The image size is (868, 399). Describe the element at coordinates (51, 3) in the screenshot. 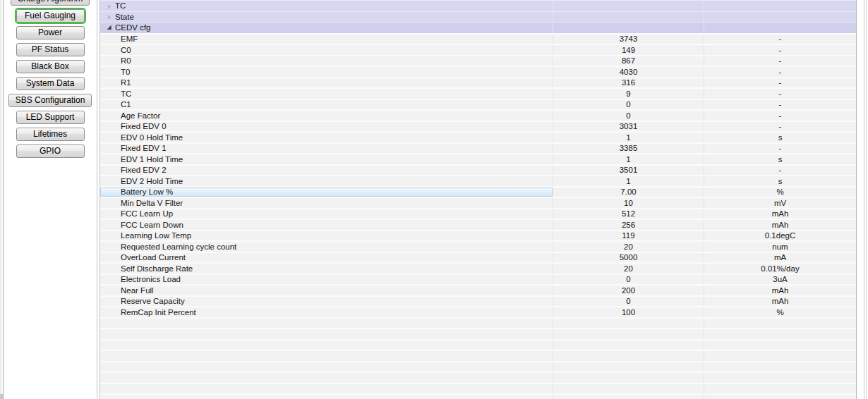

I see `sidebar-button-charge-algorithm: Charge Algorithm` at that location.